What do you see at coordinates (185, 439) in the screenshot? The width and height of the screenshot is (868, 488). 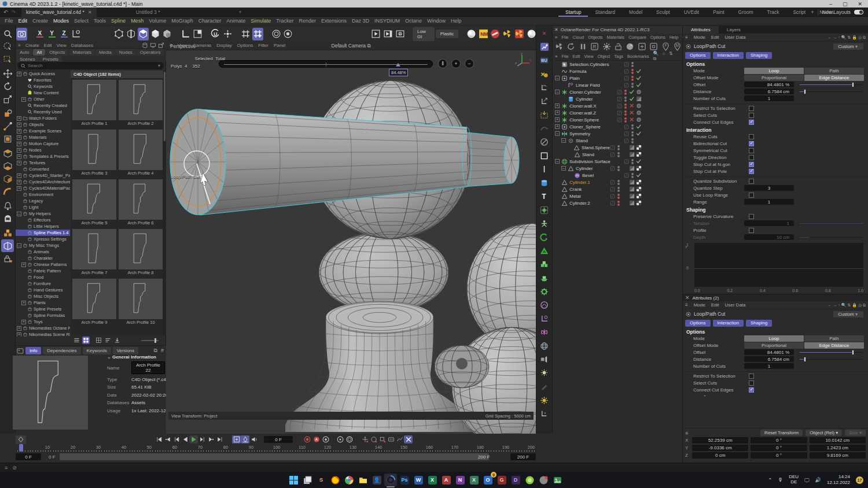 I see `play-back-icon` at bounding box center [185, 439].